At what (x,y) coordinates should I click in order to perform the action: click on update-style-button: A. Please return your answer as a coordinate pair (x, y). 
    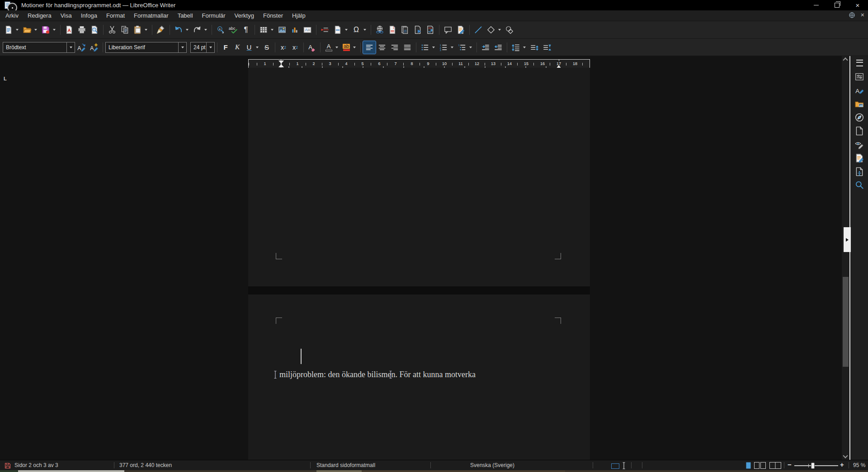
    Looking at the image, I should click on (81, 47).